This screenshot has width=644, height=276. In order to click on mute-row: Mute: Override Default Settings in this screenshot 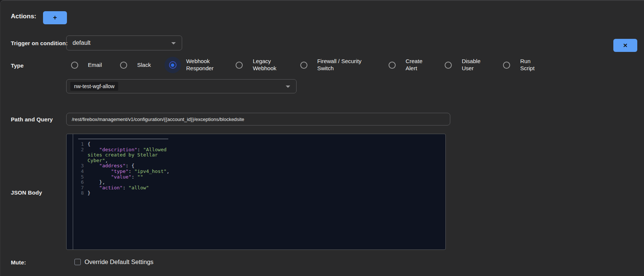, I will do `click(322, 263)`.